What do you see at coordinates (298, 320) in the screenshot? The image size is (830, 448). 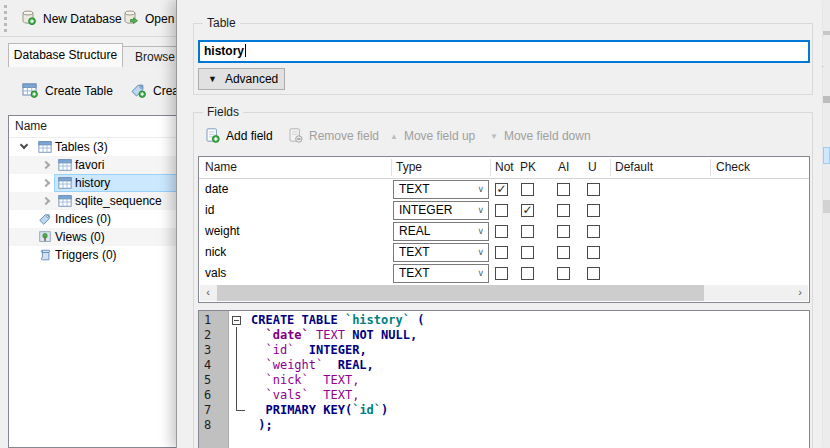 I see `sql-token: CREATE TABLE` at bounding box center [298, 320].